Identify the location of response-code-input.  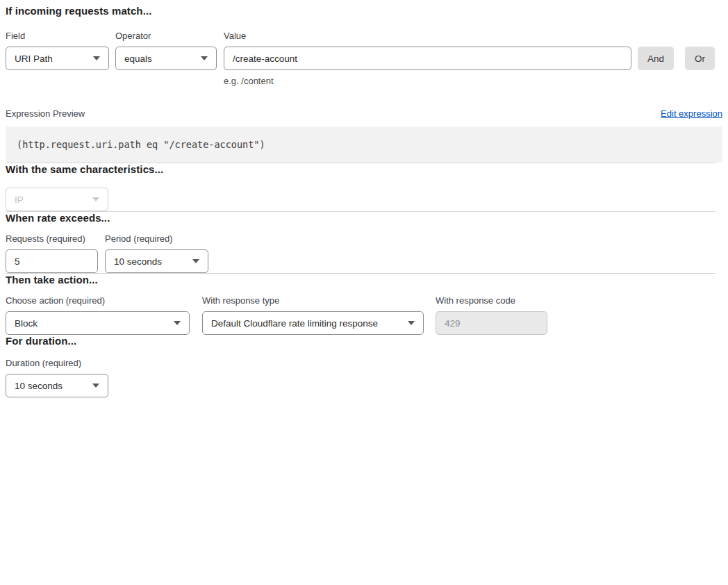
(492, 323).